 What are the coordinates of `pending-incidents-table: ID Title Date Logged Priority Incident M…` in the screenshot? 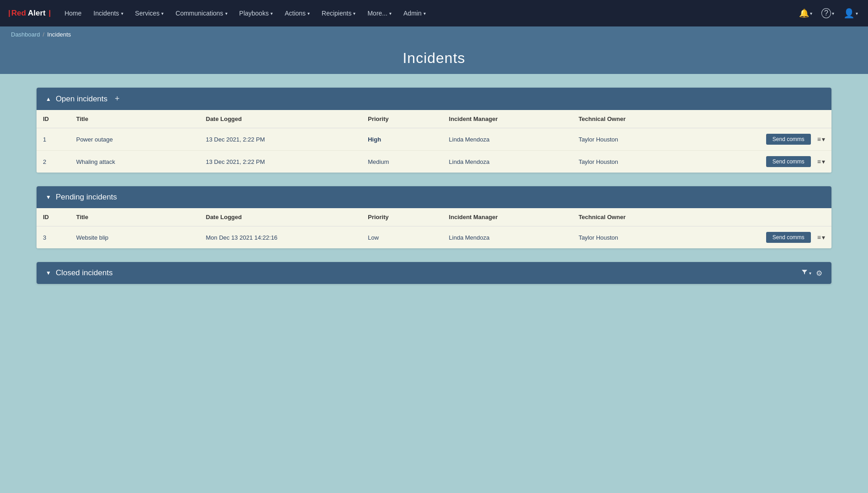 It's located at (434, 228).